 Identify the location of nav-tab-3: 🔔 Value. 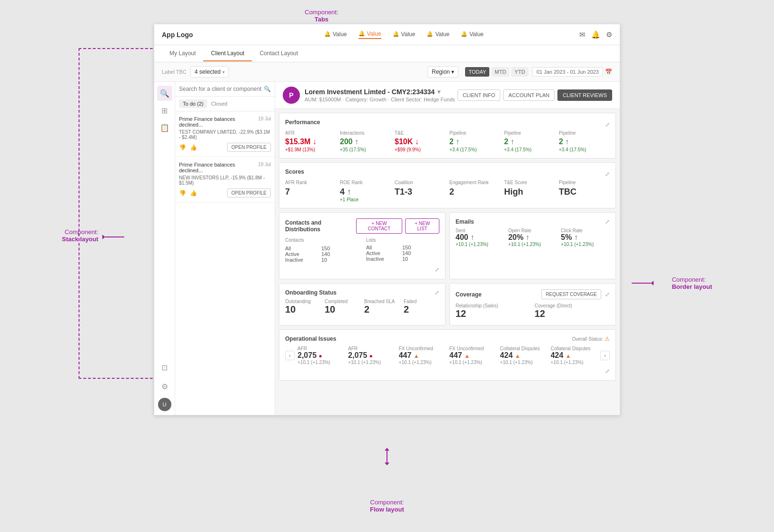
(404, 35).